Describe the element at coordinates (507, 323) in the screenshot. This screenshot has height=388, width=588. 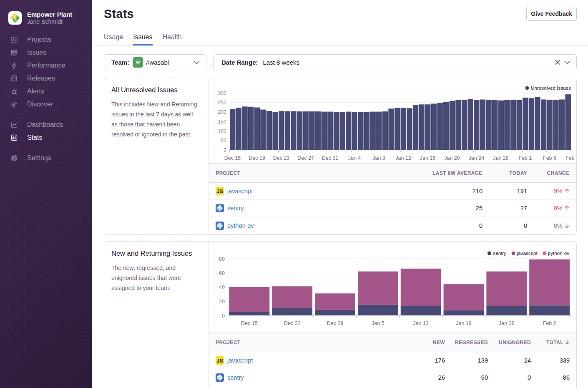
I see `svg-text: Jan 26` at that location.